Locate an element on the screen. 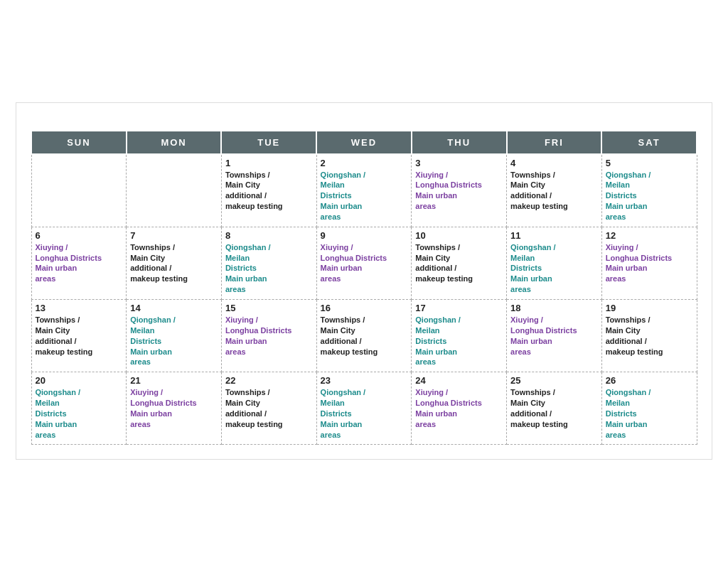 The image size is (728, 562). day-cell: 8Qiongshan /MeilanDistrictsMain urbanare… is located at coordinates (269, 263).